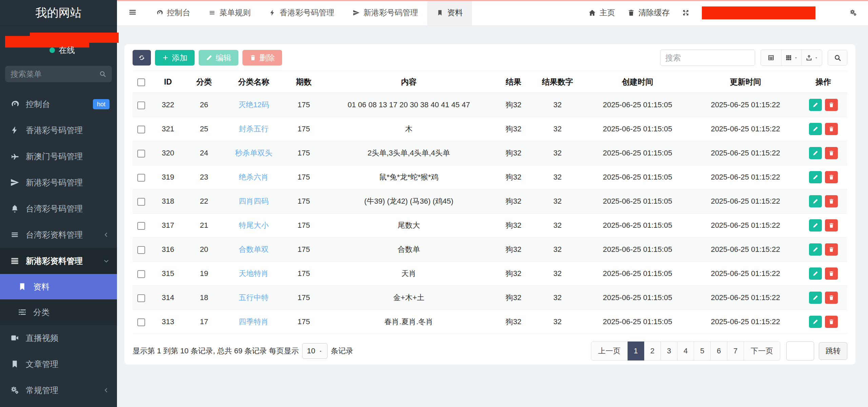  I want to click on detail-view-button, so click(771, 58).